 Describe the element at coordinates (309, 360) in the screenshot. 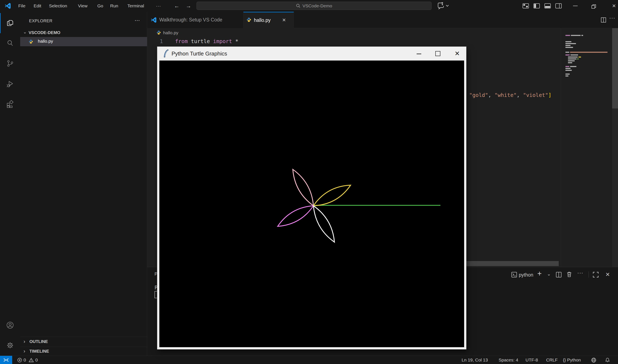

I see `status-bar: 0 0 Ln 19, Col 13 Spaces: 4 UTF-8 CRLF {…` at that location.